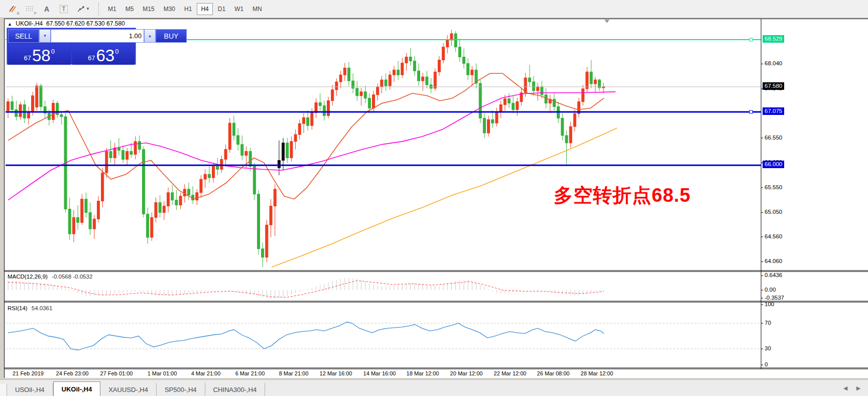 This screenshot has height=396, width=868. Describe the element at coordinates (845, 388) in the screenshot. I see `tab-scroll-left-icon: ◀` at that location.